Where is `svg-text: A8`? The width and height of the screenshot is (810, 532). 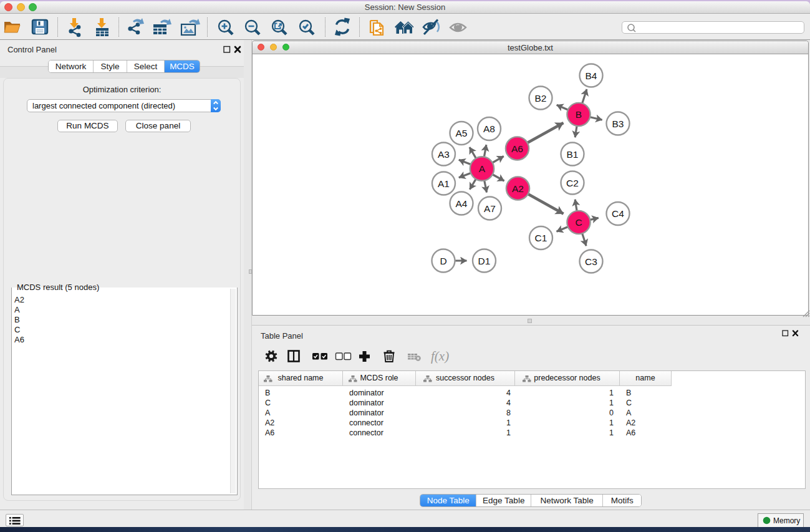
svg-text: A8 is located at coordinates (489, 128).